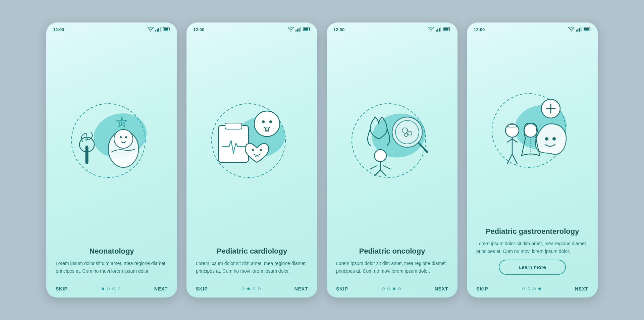 This screenshot has width=644, height=320. I want to click on content-area: Neonatology Lorem ipsum dolor sit dim am…, so click(112, 265).